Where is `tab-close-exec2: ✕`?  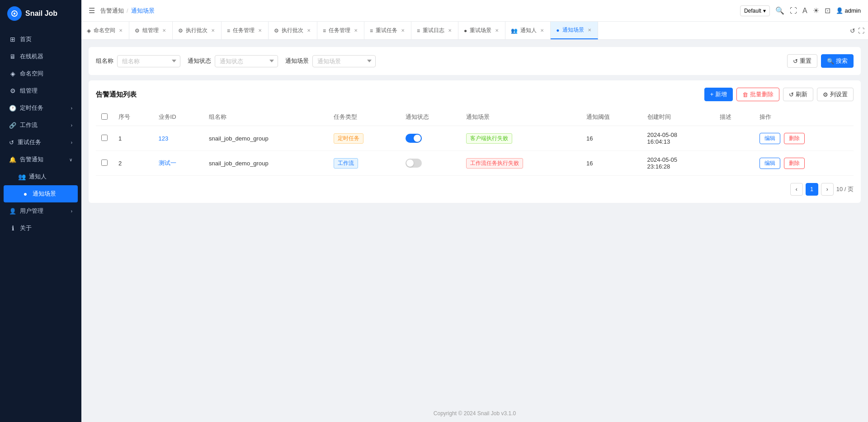 tab-close-exec2: ✕ is located at coordinates (309, 31).